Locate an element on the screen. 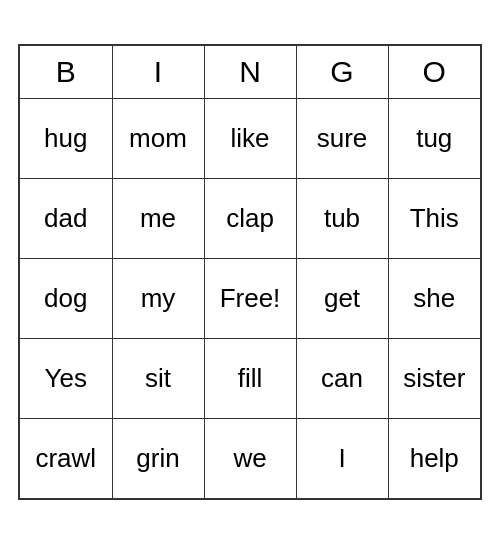 This screenshot has height=544, width=500. header-o: O is located at coordinates (434, 72).